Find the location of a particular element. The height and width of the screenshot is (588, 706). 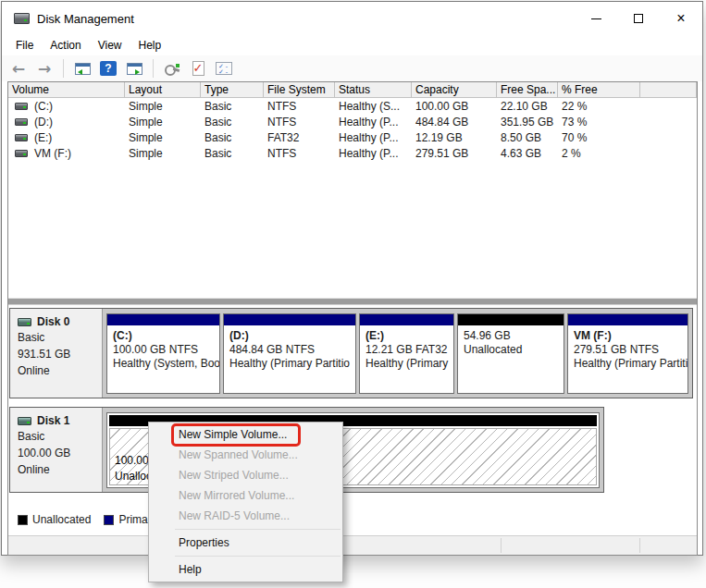

menu-separator is located at coordinates (257, 529).